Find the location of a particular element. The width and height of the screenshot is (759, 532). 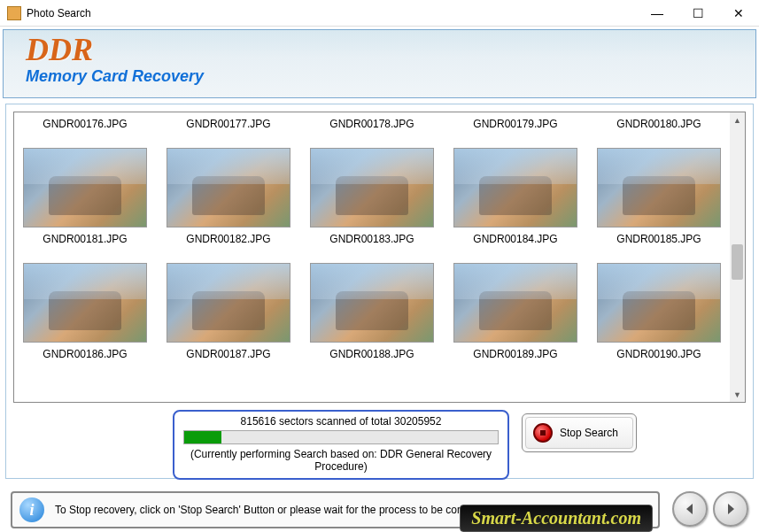

thumb-item: GNDR00184.JPG is located at coordinates (515, 195).